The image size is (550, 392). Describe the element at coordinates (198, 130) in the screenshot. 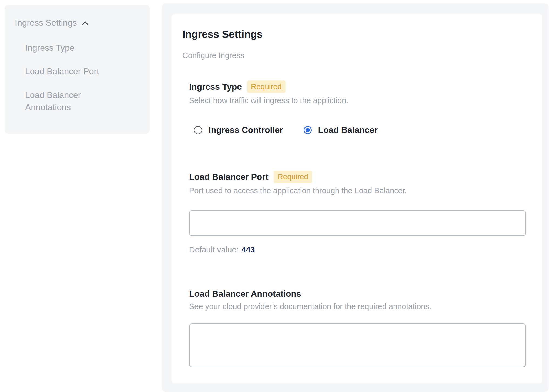

I see `radio-unselected-icon` at that location.